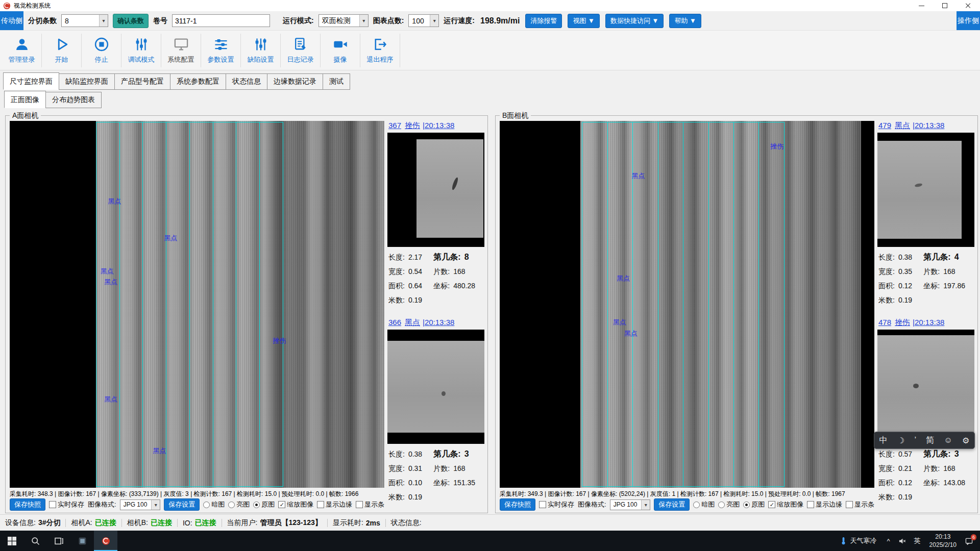 Image resolution: width=980 pixels, height=551 pixels. I want to click on ime-simplified-mode: 简, so click(930, 441).